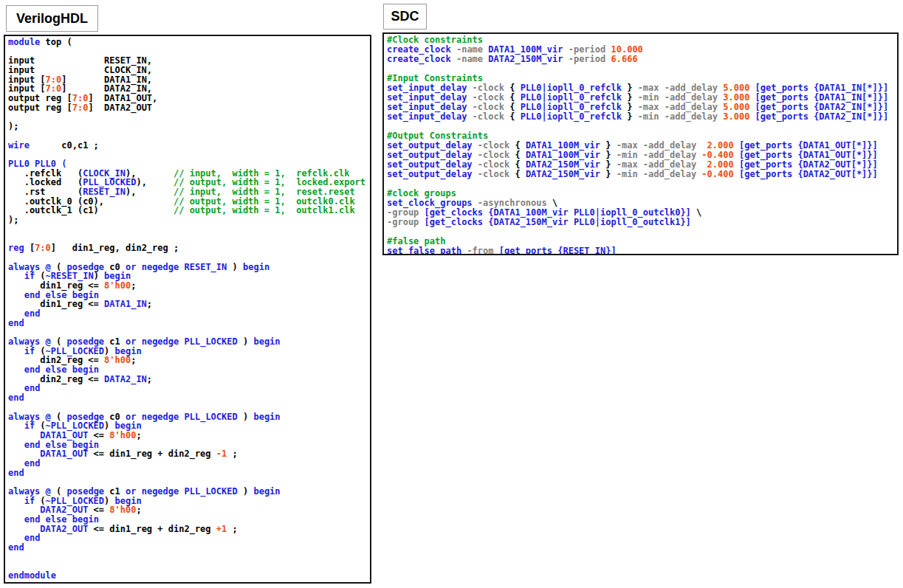 The width and height of the screenshot is (903, 588). I want to click on code-line: output reg [7:0] DATA2_OUT, so click(188, 108).